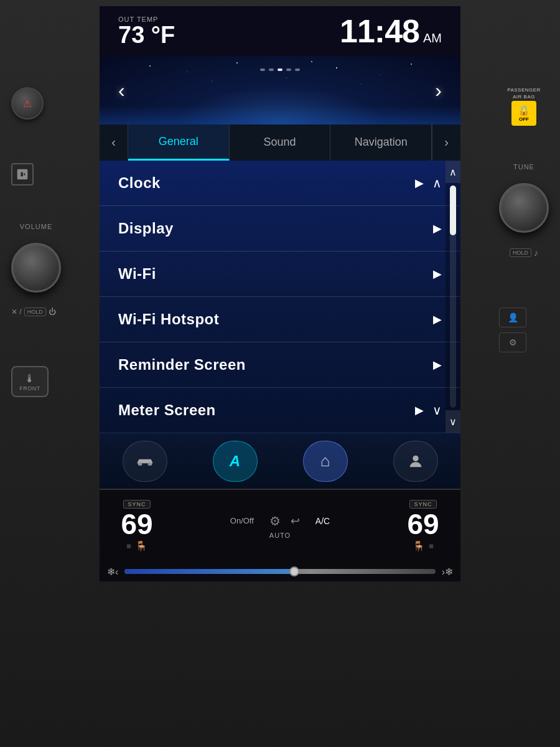 The width and height of the screenshot is (560, 747). Describe the element at coordinates (280, 535) in the screenshot. I see `climate-control: SYNC 69 ≡ 🪑 On/Off ⚙ ↩ A/C AUTO` at that location.